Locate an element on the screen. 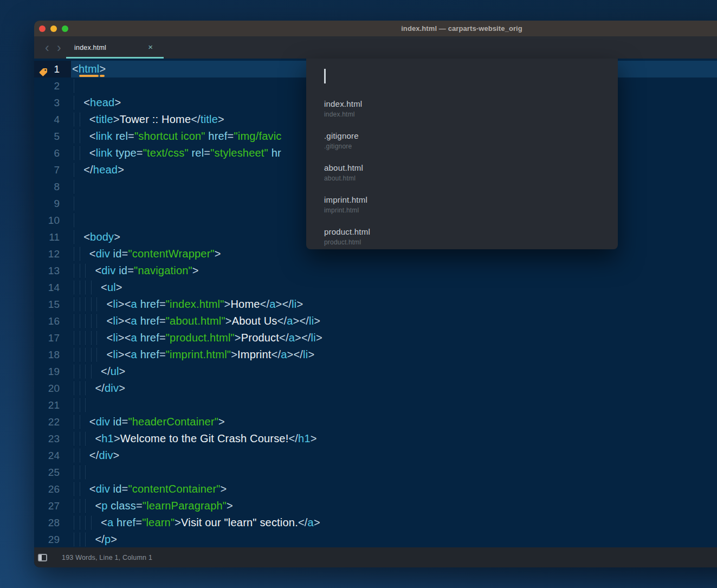 This screenshot has width=717, height=588. code-line: 20</div> is located at coordinates (376, 388).